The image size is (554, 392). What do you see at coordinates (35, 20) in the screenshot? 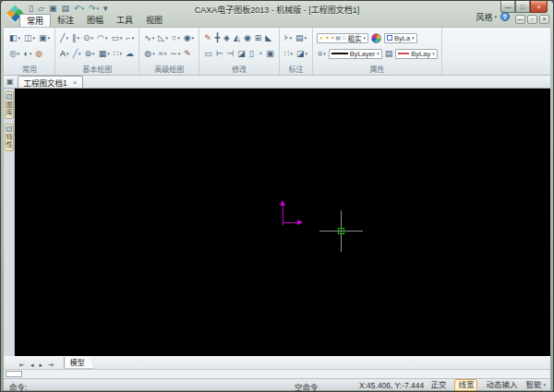
I see `tab-home: 常用` at bounding box center [35, 20].